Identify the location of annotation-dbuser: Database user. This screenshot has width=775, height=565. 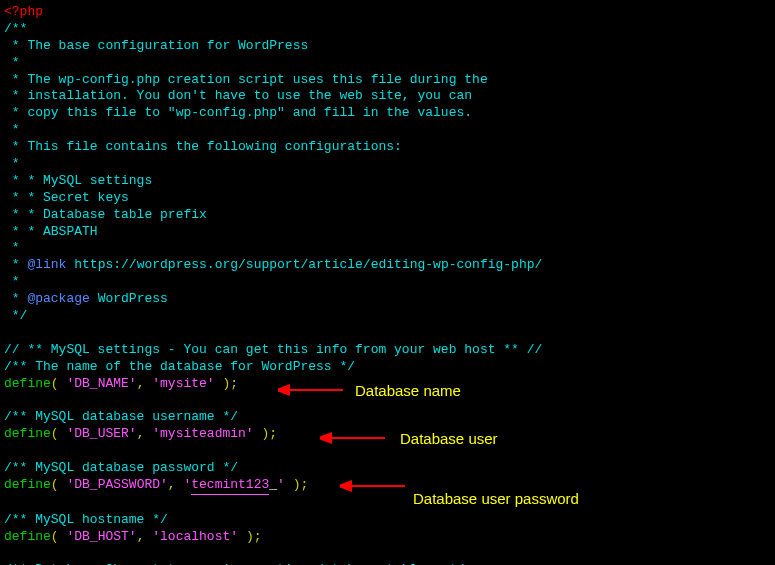
(449, 439).